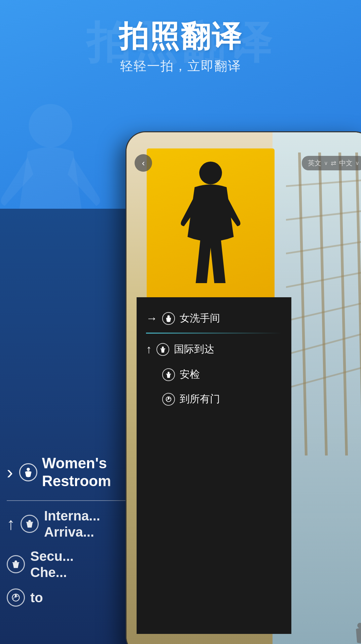 The height and width of the screenshot is (644, 361). What do you see at coordinates (331, 163) in the screenshot?
I see `language-bar: 英文 ∨ ⇄ 中文 ∨` at bounding box center [331, 163].